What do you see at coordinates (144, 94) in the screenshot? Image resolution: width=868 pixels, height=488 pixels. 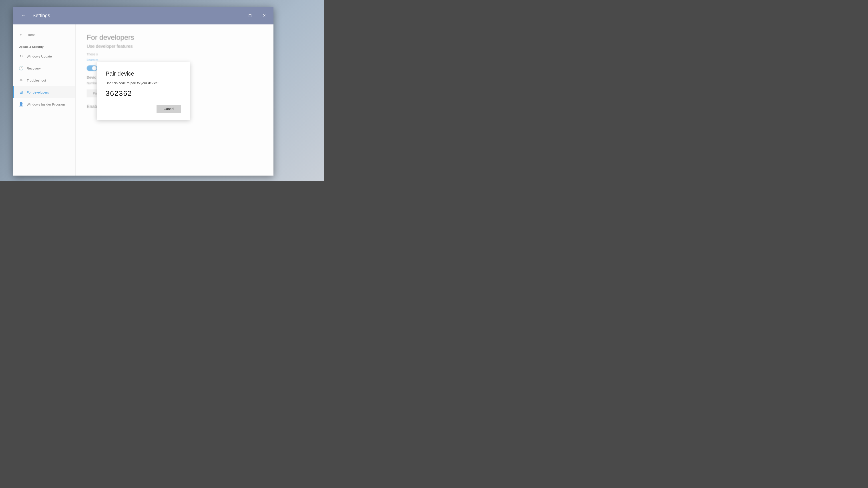 I see `pairing-code: 362362` at bounding box center [144, 94].